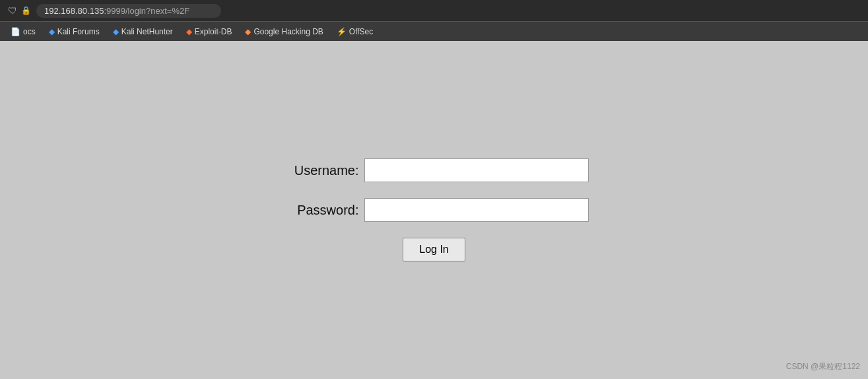  Describe the element at coordinates (26, 11) in the screenshot. I see `lock-icon: 🔒` at that location.